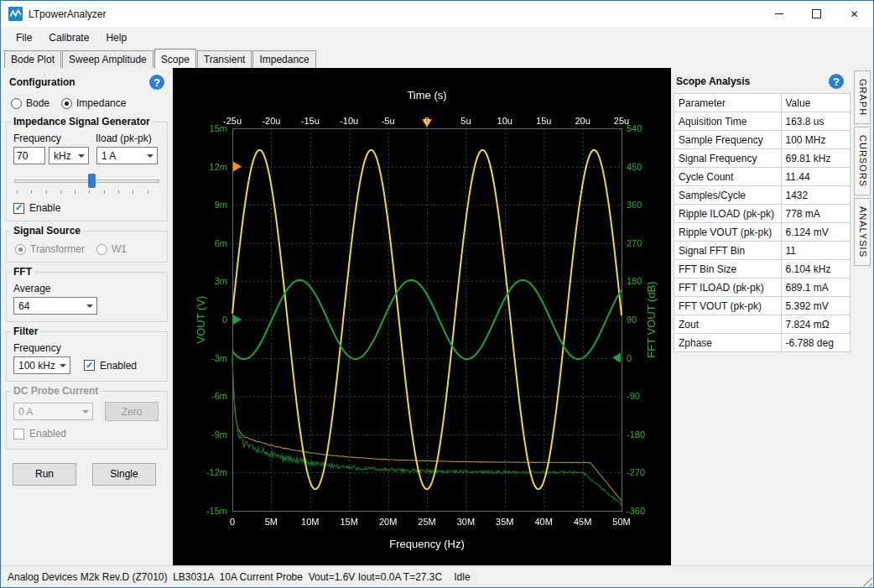 The height and width of the screenshot is (588, 874). What do you see at coordinates (815, 159) in the screenshot?
I see `analysis-value-cell: 69.81 kHz` at bounding box center [815, 159].